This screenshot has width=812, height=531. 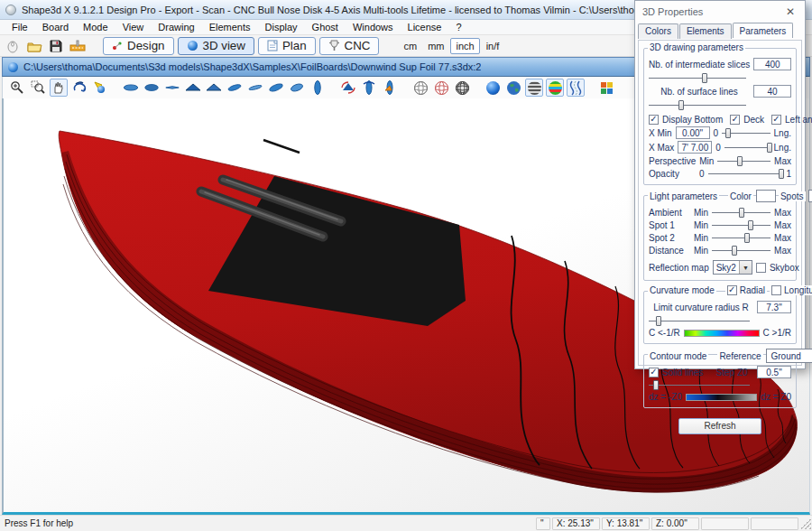 I want to click on tab-elements: Elements, so click(x=706, y=31).